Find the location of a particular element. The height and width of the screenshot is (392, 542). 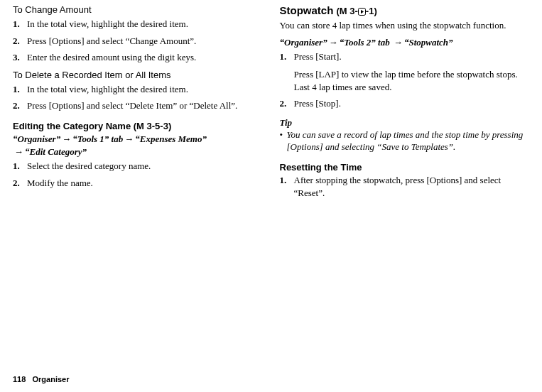

tip-body: • You can save a record of lap times and… is located at coordinates (405, 141).